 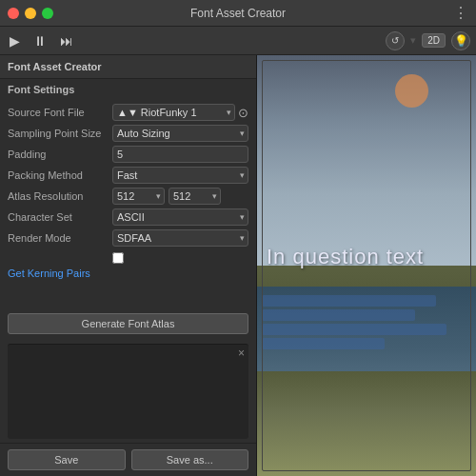 I want to click on window-title: Font Asset Creator, so click(x=238, y=13).